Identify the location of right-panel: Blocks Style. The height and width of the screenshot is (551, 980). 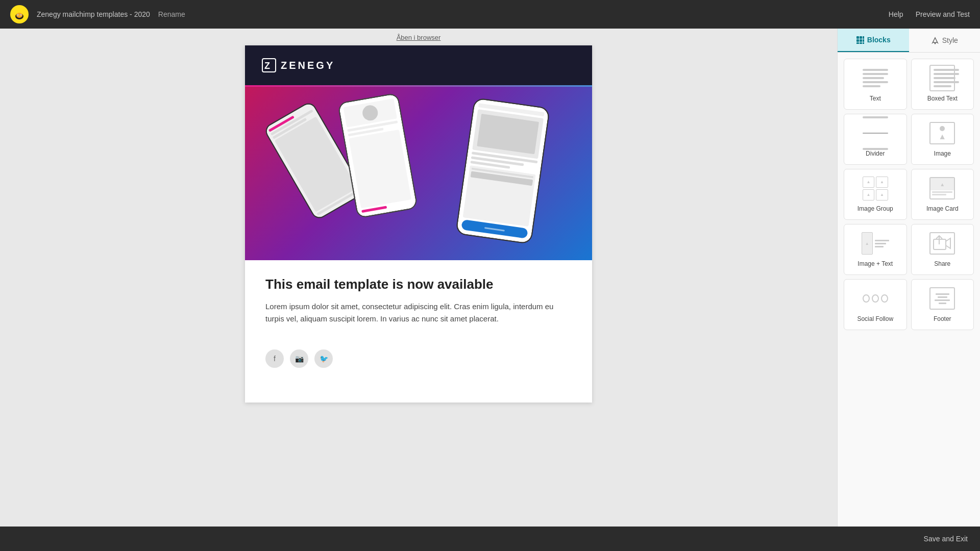
(909, 278).